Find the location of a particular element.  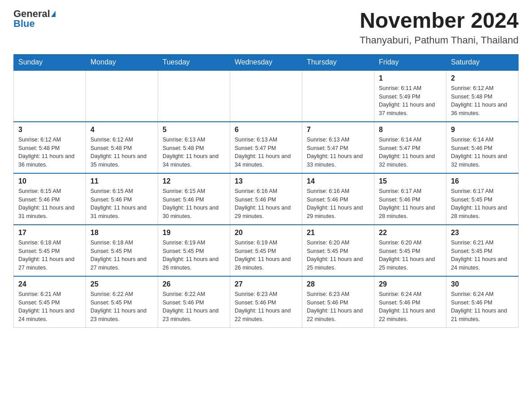

day-number: 28 is located at coordinates (338, 284).